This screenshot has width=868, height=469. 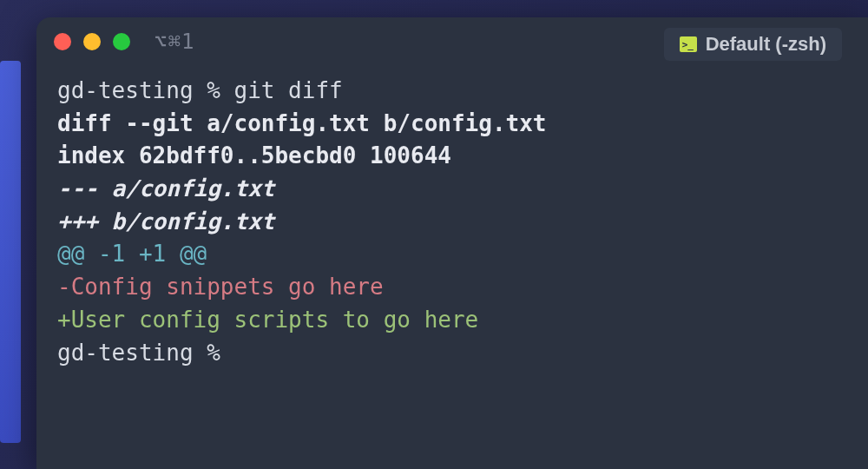 I want to click on close-button, so click(x=62, y=42).